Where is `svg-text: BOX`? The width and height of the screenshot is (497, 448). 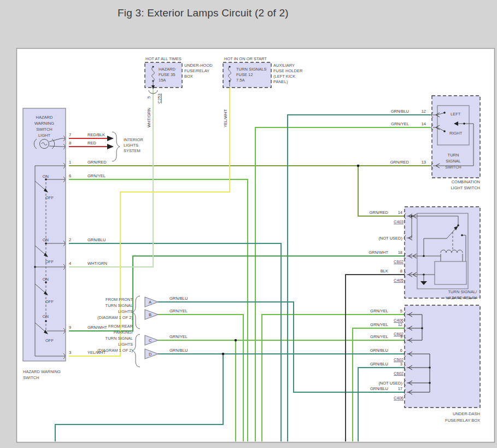
svg-text: BOX is located at coordinates (189, 77).